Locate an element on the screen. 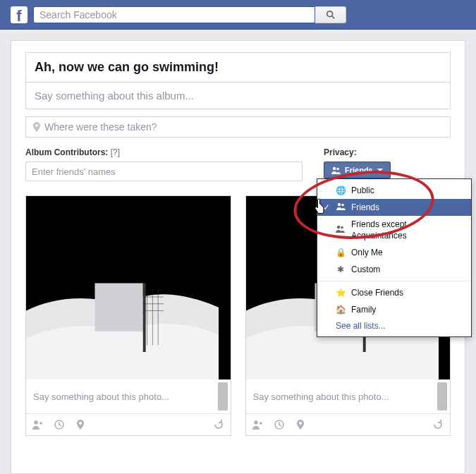  search-button is located at coordinates (331, 15).